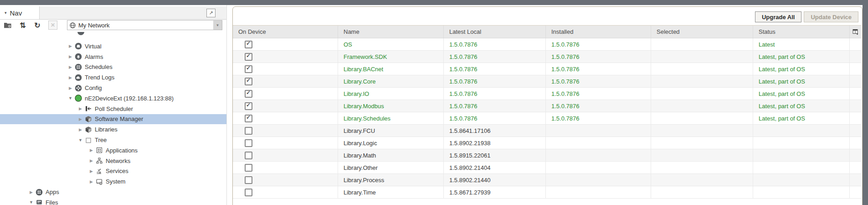 The width and height of the screenshot is (868, 205). I want to click on popout-panel-icon: ↗, so click(211, 13).